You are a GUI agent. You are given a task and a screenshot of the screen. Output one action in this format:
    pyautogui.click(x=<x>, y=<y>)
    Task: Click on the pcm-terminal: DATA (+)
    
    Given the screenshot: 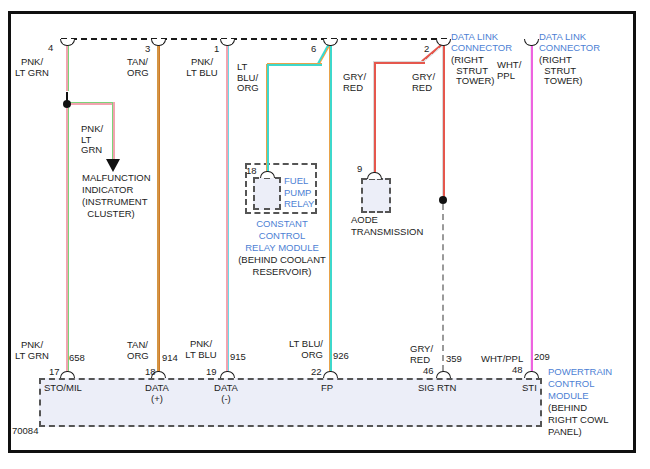 What is the action you would take?
    pyautogui.click(x=157, y=394)
    